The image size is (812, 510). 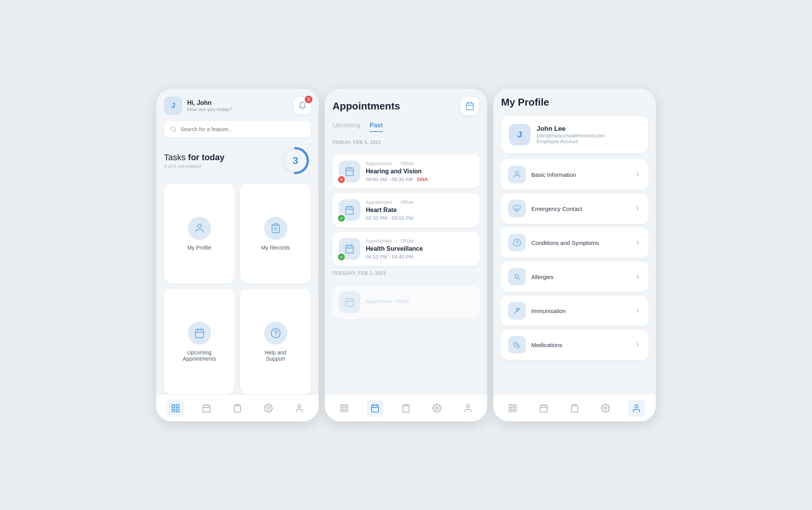 What do you see at coordinates (470, 106) in the screenshot?
I see `calendar-button` at bounding box center [470, 106].